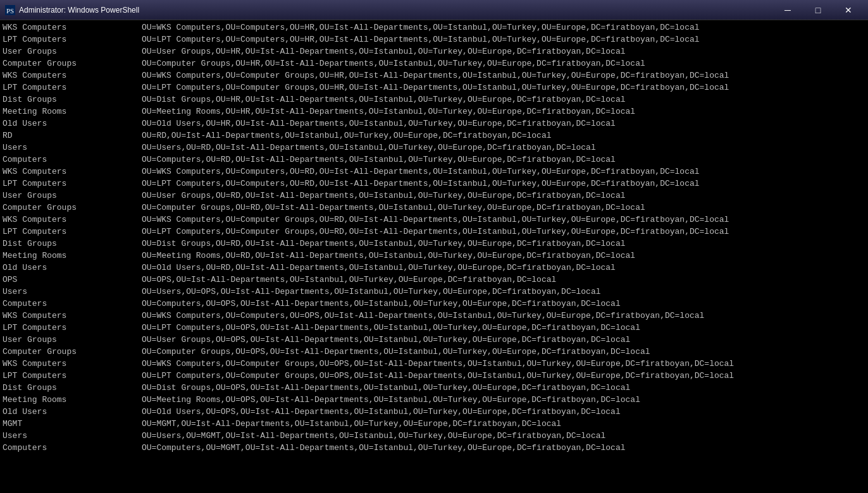  I want to click on ou-name: RD, so click(72, 135).